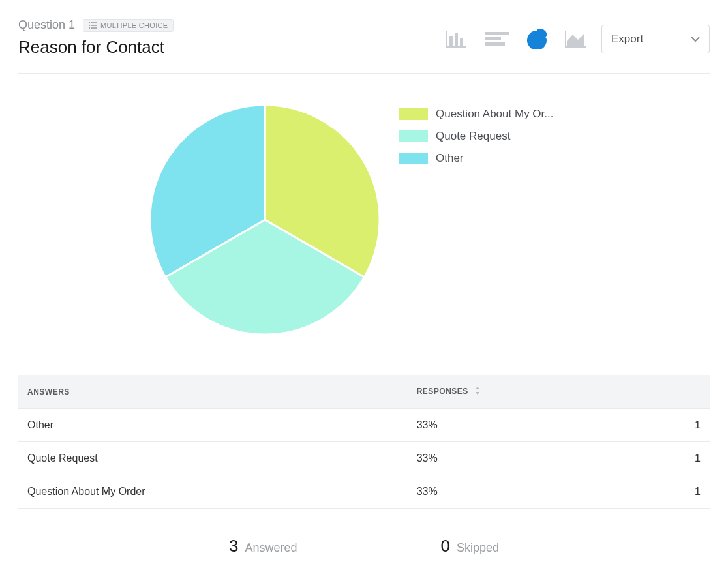 The width and height of the screenshot is (728, 581). Describe the element at coordinates (47, 25) in the screenshot. I see `question-number: Question 1` at that location.